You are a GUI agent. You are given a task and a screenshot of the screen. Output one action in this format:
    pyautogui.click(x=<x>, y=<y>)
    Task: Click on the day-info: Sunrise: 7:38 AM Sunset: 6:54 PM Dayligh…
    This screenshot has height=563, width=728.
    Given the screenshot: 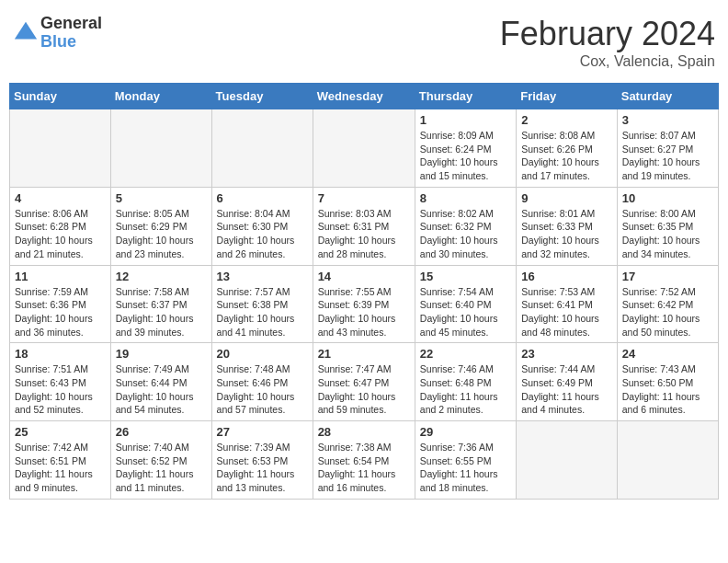 What is the action you would take?
    pyautogui.click(x=364, y=467)
    